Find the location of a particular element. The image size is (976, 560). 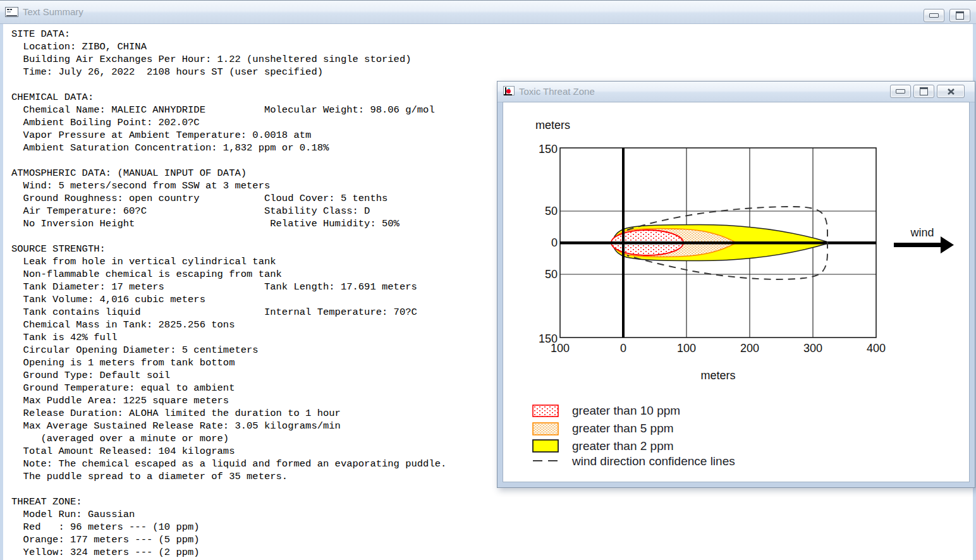

svg-text: 150 is located at coordinates (548, 149).